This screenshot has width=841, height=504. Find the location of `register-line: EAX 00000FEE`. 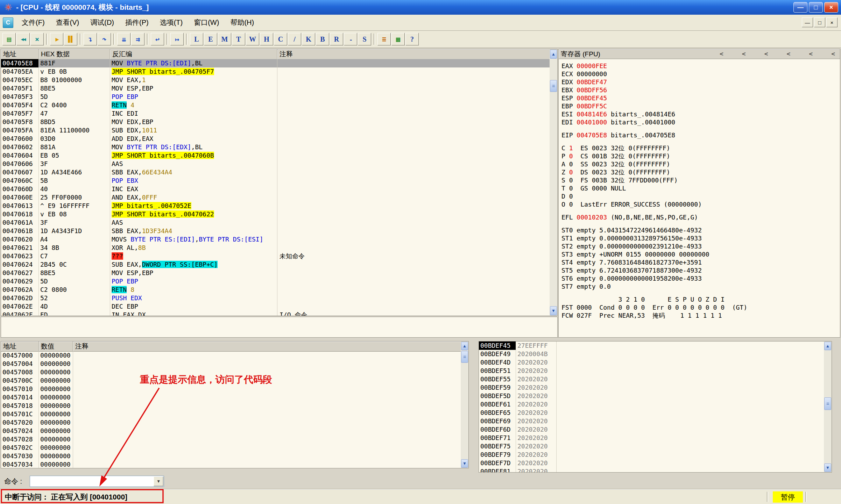

register-line: EAX 00000FEE is located at coordinates (701, 66).